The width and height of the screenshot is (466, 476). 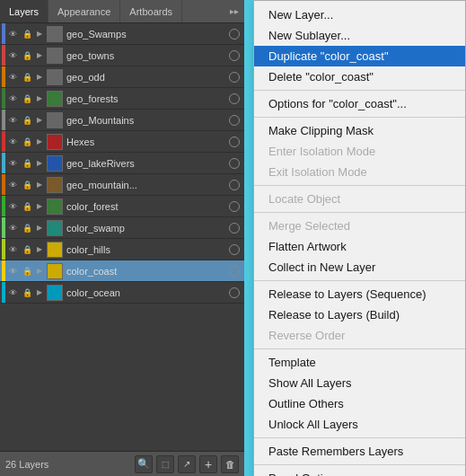 I want to click on layer-name-label: geo_forests, so click(x=147, y=99).